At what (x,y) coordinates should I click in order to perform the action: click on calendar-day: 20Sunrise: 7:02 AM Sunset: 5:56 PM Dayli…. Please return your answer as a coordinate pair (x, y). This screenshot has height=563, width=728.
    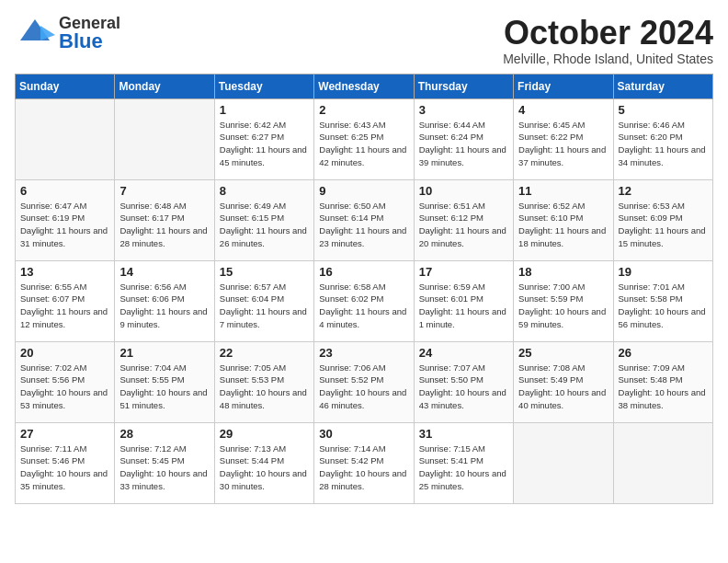
    Looking at the image, I should click on (65, 382).